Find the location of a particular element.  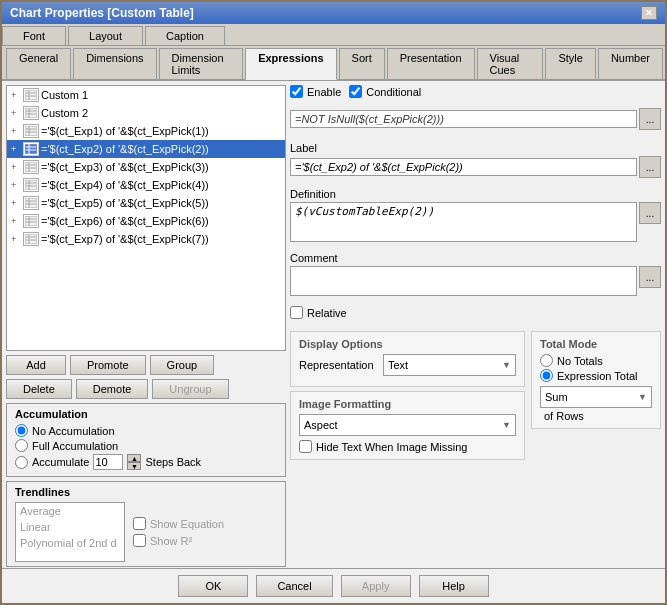

show-equation-label: Show Equation is located at coordinates (187, 524).